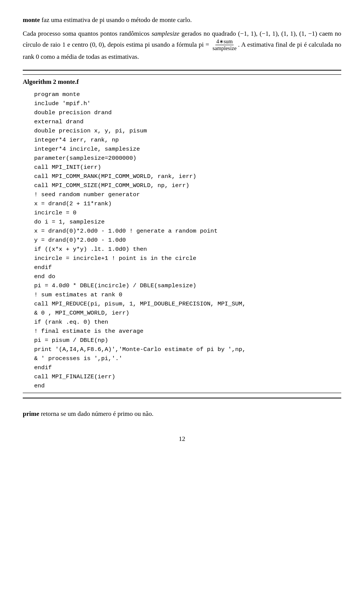 The width and height of the screenshot is (364, 609). I want to click on code-line: call MPI_FINALIZE(ierr), so click(188, 377).